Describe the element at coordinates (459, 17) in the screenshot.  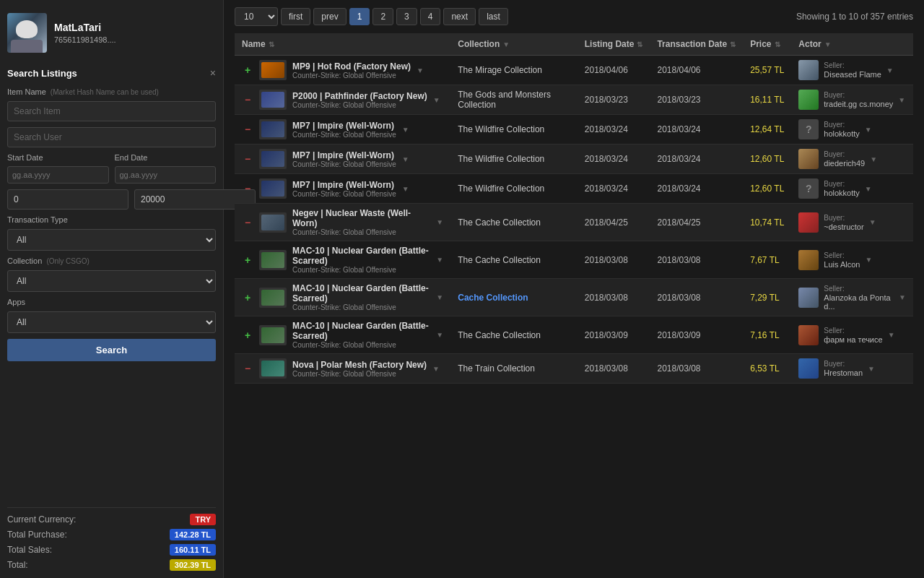
I see `next-page-button: next` at that location.